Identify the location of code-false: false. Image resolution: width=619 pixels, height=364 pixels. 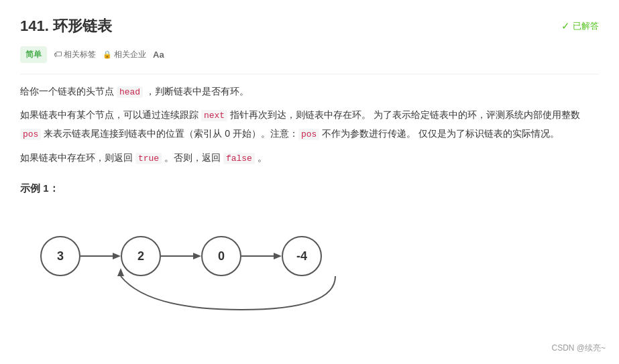
(239, 158).